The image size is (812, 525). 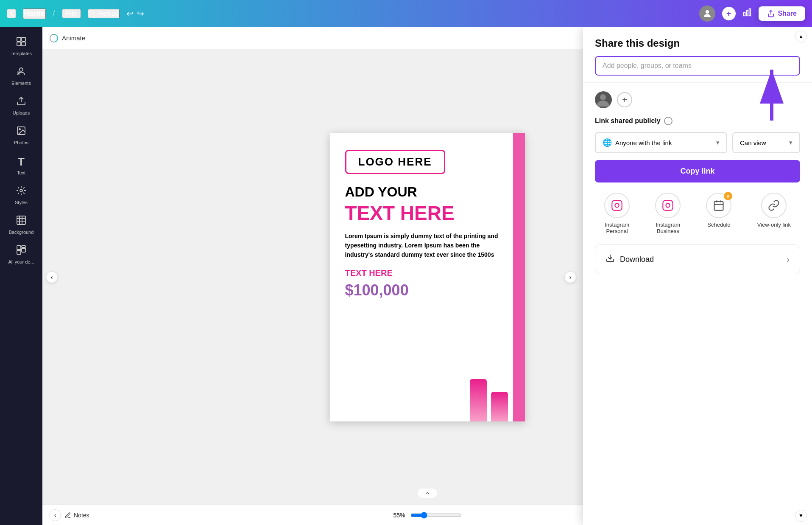 I want to click on instagram-business-icon, so click(x=668, y=205).